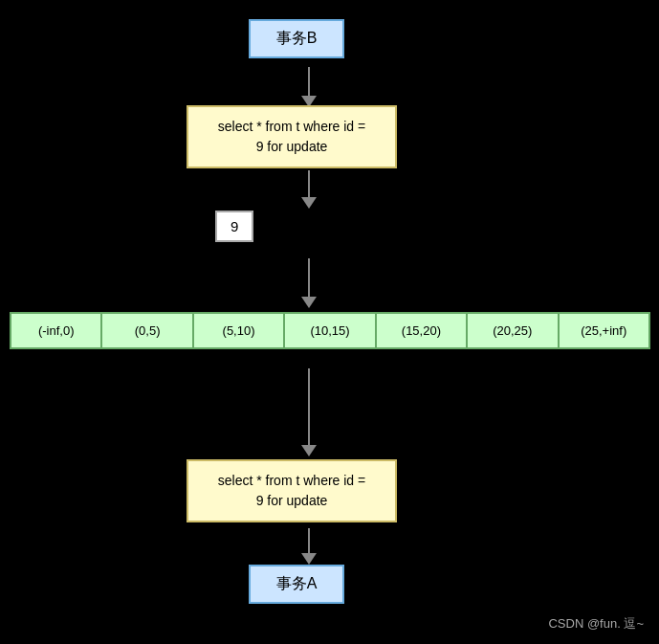  I want to click on range-cell-5: (20,25), so click(513, 331).